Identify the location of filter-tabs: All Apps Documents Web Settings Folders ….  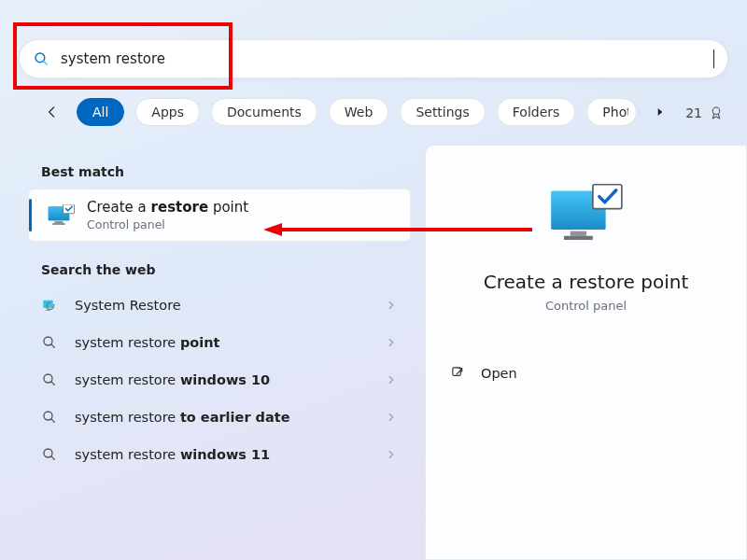
(356, 112).